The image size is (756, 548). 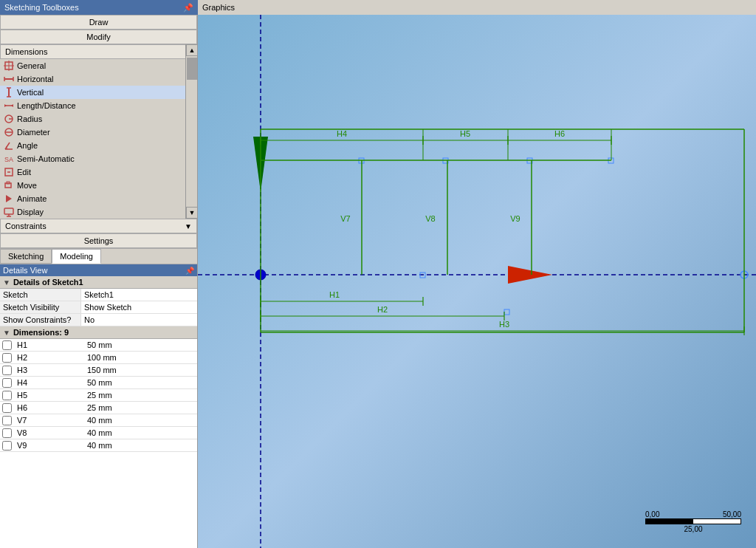 I want to click on toolbox-scrollbar: ▲ ▼, so click(x=191, y=131).